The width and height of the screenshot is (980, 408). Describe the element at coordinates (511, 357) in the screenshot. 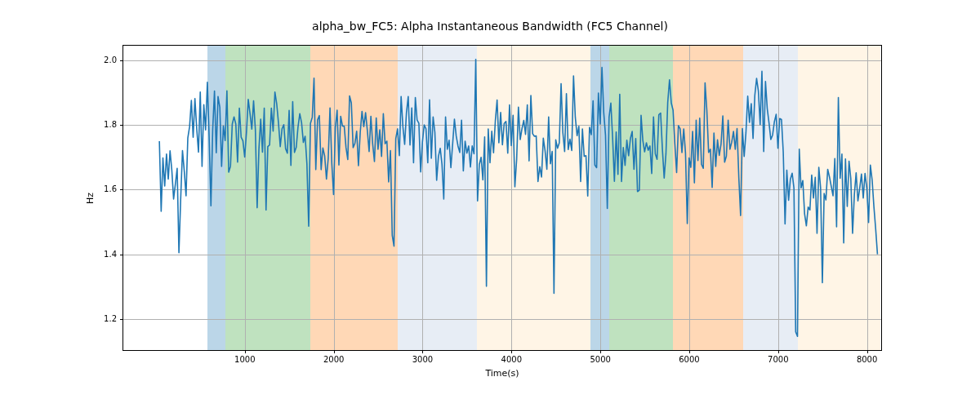

I see `x-tick-label: 4000` at that location.